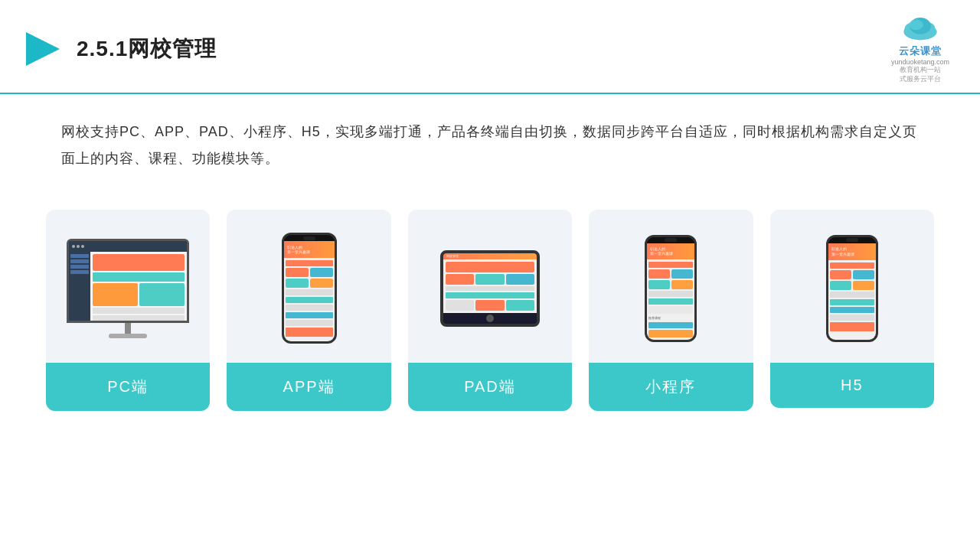  What do you see at coordinates (671, 311) in the screenshot?
I see `card-miniprogram: 职途人的第一堂兴趣课` at bounding box center [671, 311].